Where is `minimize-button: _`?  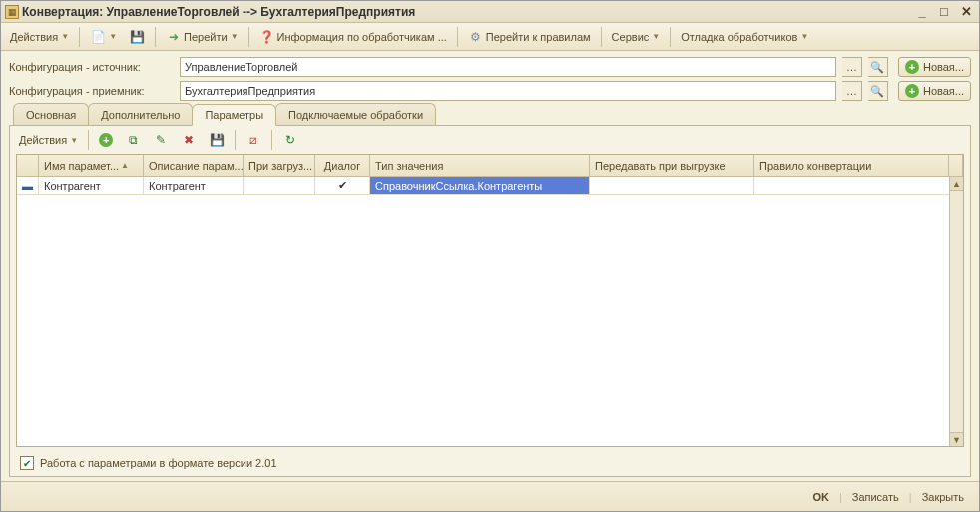
minimize-button: _ is located at coordinates (922, 12).